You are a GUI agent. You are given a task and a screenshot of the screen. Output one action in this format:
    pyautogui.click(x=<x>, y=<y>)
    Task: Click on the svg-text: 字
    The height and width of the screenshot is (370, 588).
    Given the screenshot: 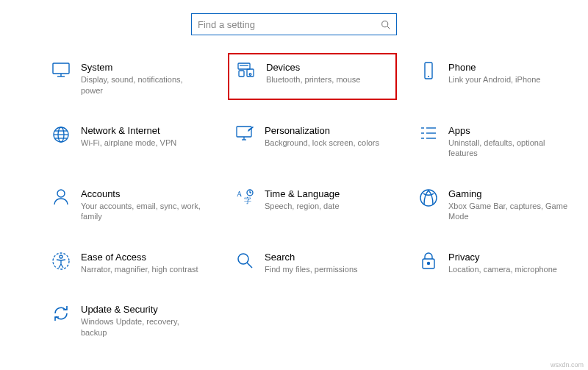 What is the action you would take?
    pyautogui.click(x=248, y=200)
    